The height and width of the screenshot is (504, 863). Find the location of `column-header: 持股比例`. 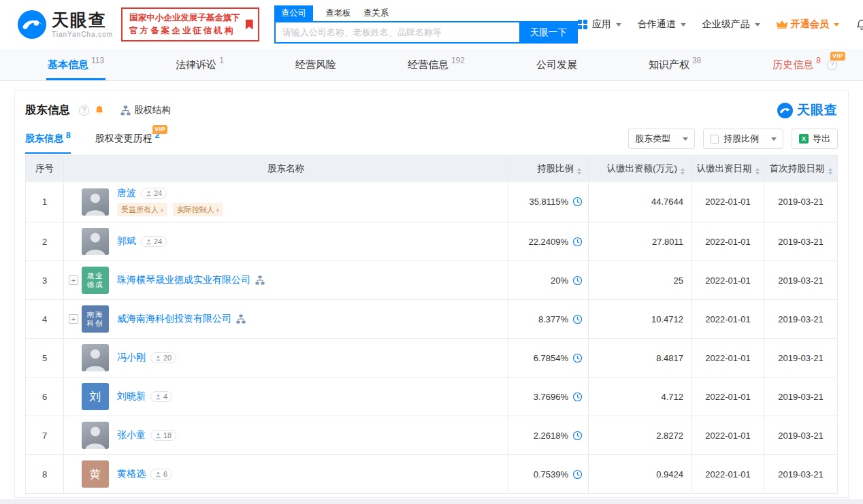

column-header: 持股比例 is located at coordinates (549, 169).